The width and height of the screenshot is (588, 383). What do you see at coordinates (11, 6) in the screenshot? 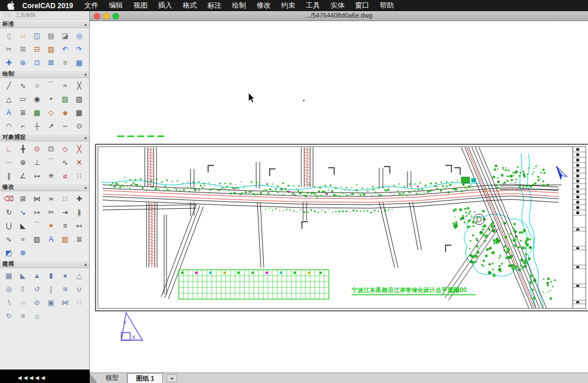
I see `apple-icon` at bounding box center [11, 6].